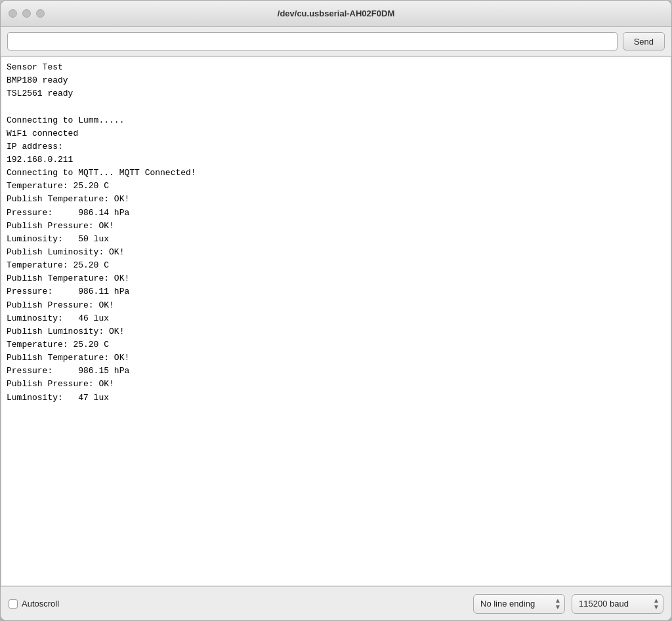 Image resolution: width=672 pixels, height=621 pixels. I want to click on baud-rate-container: 300 baud1200 baud2400 baud4800 baud9600 …, so click(618, 604).